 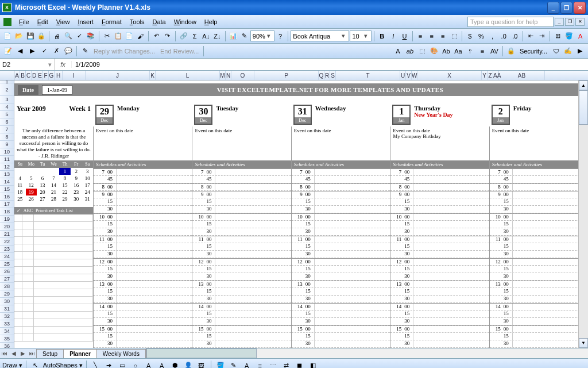 What do you see at coordinates (130, 36) in the screenshot?
I see `paste-button: 📄` at bounding box center [130, 36].